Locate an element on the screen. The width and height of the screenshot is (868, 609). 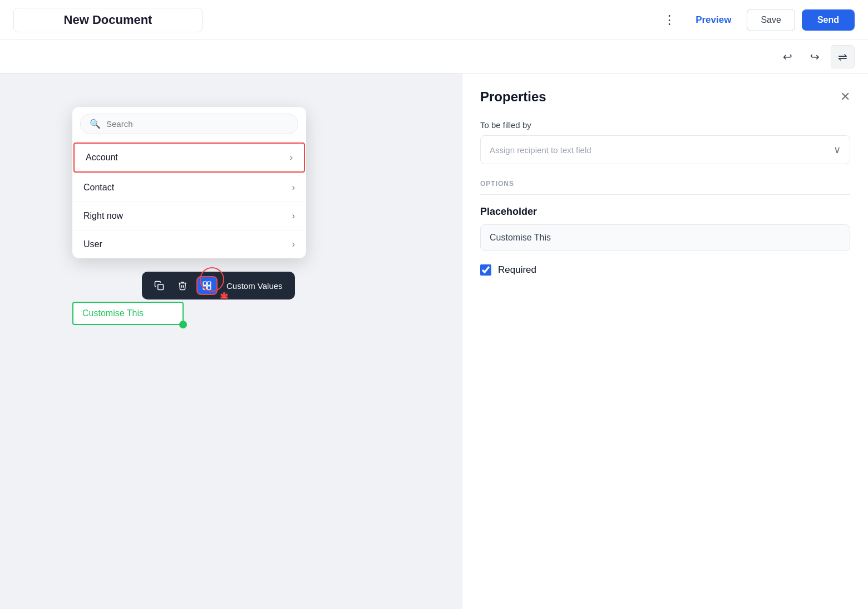
chevron-right-icon-user: › is located at coordinates (294, 244).